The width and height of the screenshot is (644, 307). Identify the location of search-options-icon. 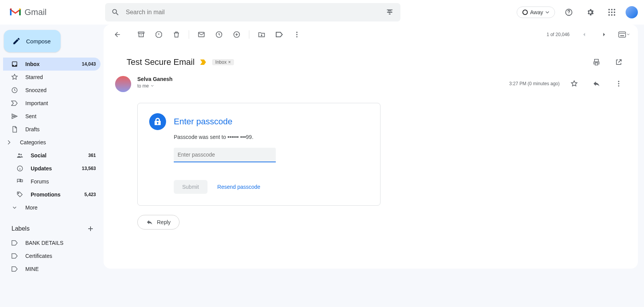
(390, 12).